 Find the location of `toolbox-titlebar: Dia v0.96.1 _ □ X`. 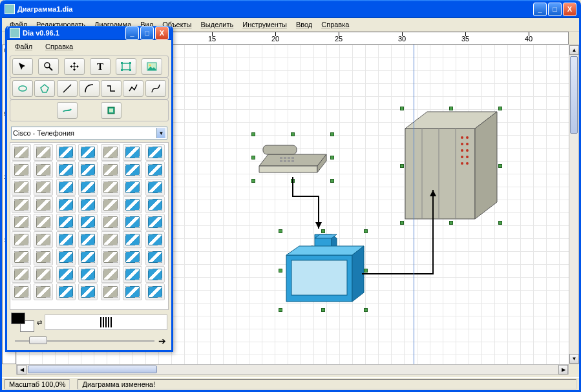

toolbox-titlebar: Dia v0.96.1 _ □ X is located at coordinates (89, 33).